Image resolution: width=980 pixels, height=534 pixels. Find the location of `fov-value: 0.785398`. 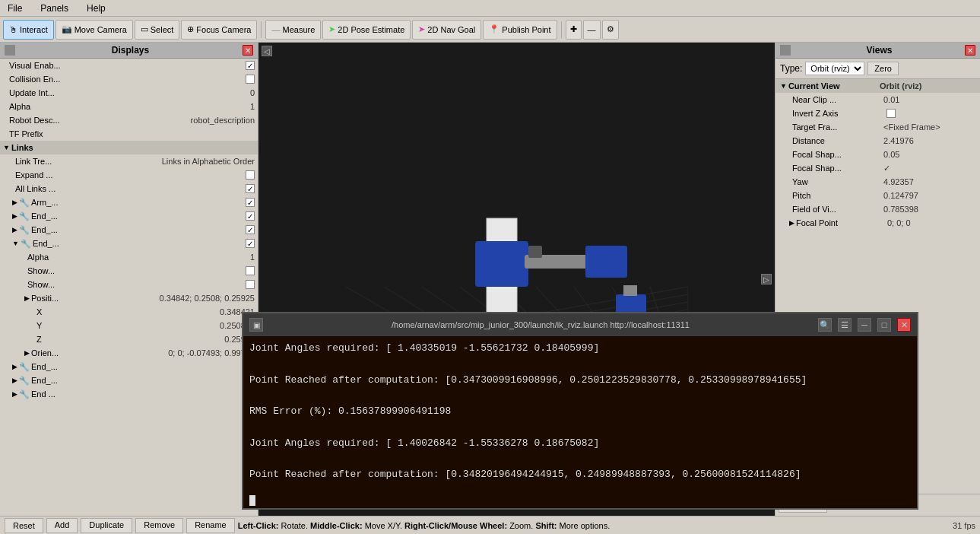

fov-value: 0.785398 is located at coordinates (929, 209).